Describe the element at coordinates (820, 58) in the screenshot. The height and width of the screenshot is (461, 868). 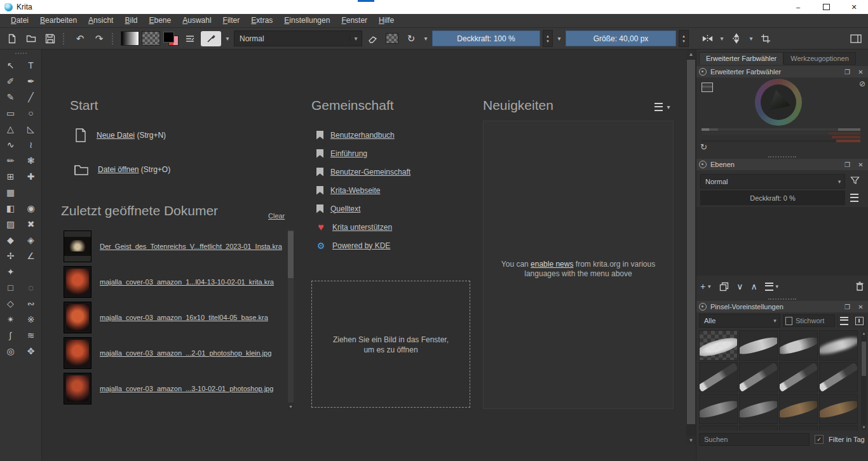
I see `tab-tool-options: Werkzeugoptionen` at that location.